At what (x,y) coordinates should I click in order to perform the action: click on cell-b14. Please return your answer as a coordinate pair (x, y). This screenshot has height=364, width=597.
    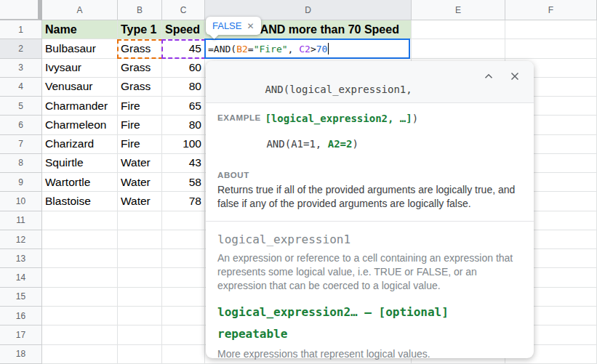
    Looking at the image, I should click on (140, 278).